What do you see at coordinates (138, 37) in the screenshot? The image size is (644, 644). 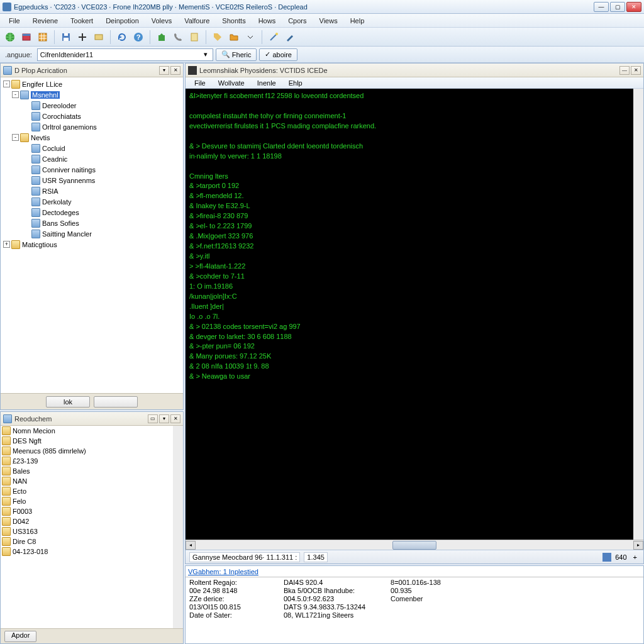 I see `help-icon: ?` at bounding box center [138, 37].